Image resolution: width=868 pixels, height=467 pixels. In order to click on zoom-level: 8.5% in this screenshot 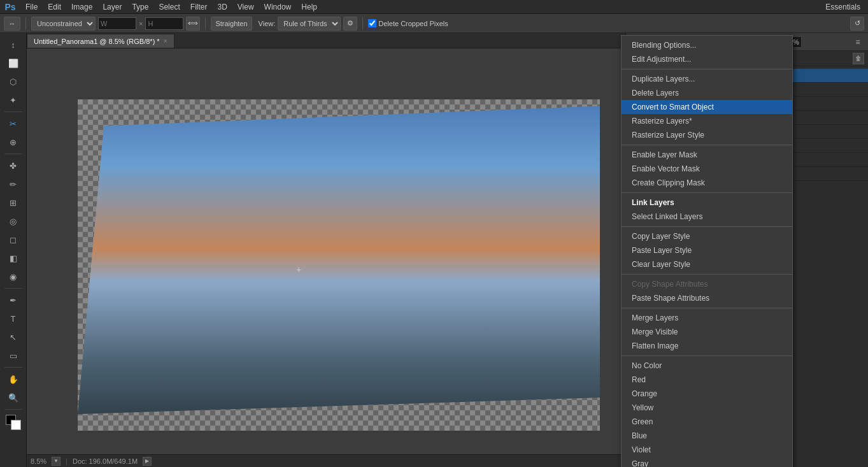, I will do `click(38, 461)`.